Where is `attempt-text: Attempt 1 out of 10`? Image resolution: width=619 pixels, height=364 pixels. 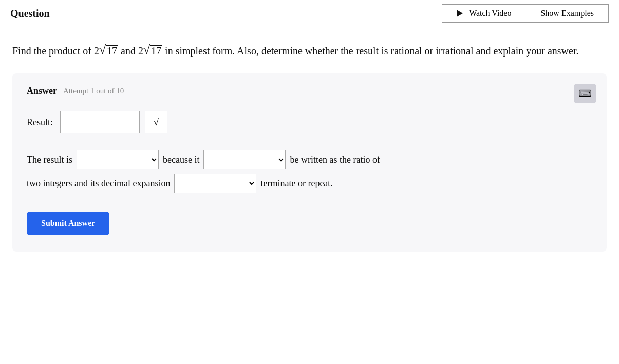 attempt-text: Attempt 1 out of 10 is located at coordinates (93, 91).